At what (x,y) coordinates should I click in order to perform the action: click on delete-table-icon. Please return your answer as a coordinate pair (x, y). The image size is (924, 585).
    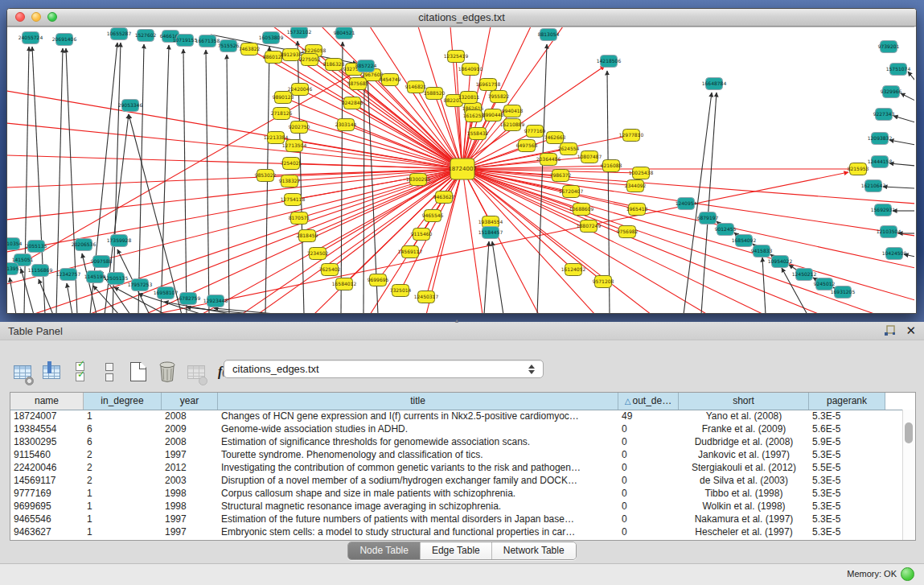
    Looking at the image, I should click on (167, 372).